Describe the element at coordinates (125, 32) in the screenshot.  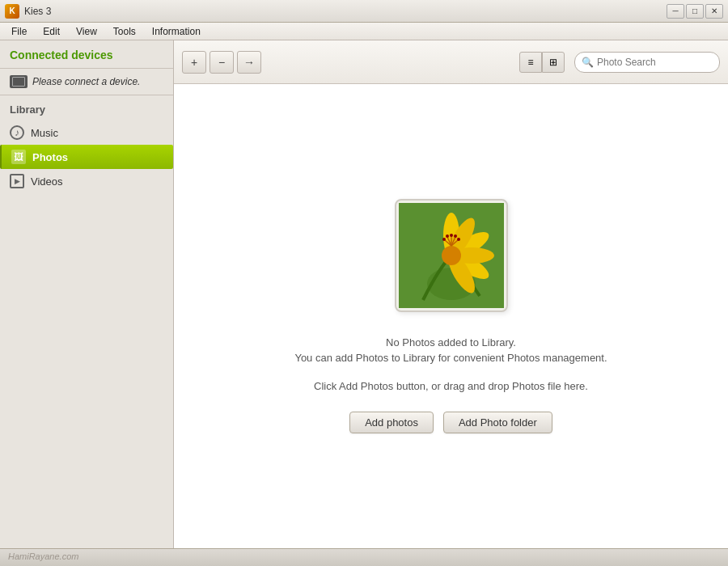
I see `menu-tools: Tools` at that location.